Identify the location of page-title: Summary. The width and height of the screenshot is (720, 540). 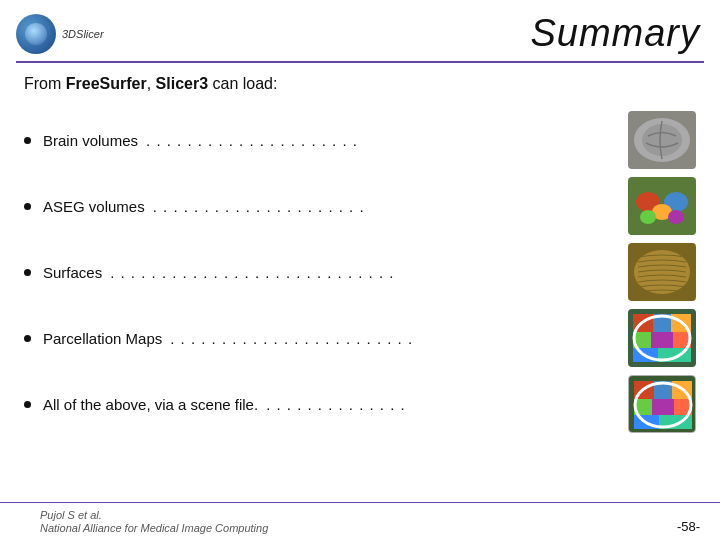
(615, 34).